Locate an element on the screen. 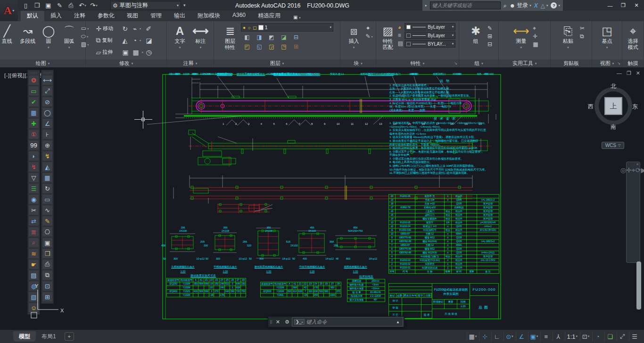  pencil-icon: ✎ is located at coordinates (47, 221).